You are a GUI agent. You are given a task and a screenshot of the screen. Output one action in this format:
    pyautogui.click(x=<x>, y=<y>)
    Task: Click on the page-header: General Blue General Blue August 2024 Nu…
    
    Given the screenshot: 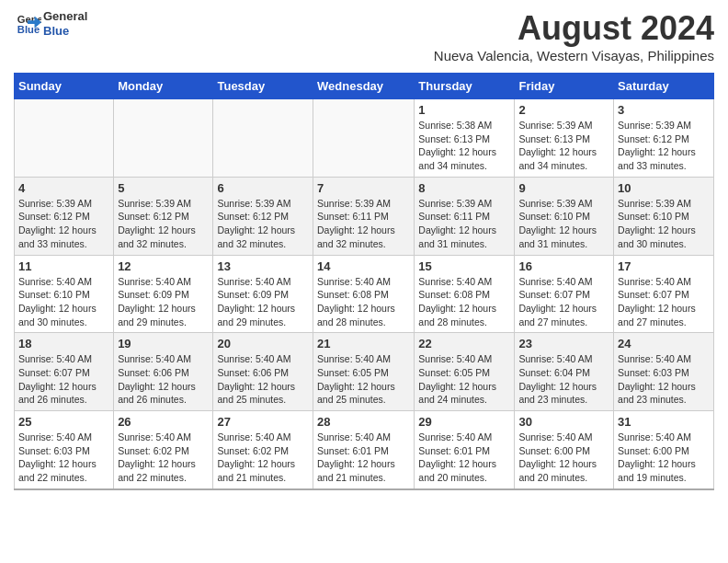 What is the action you would take?
    pyautogui.click(x=364, y=39)
    